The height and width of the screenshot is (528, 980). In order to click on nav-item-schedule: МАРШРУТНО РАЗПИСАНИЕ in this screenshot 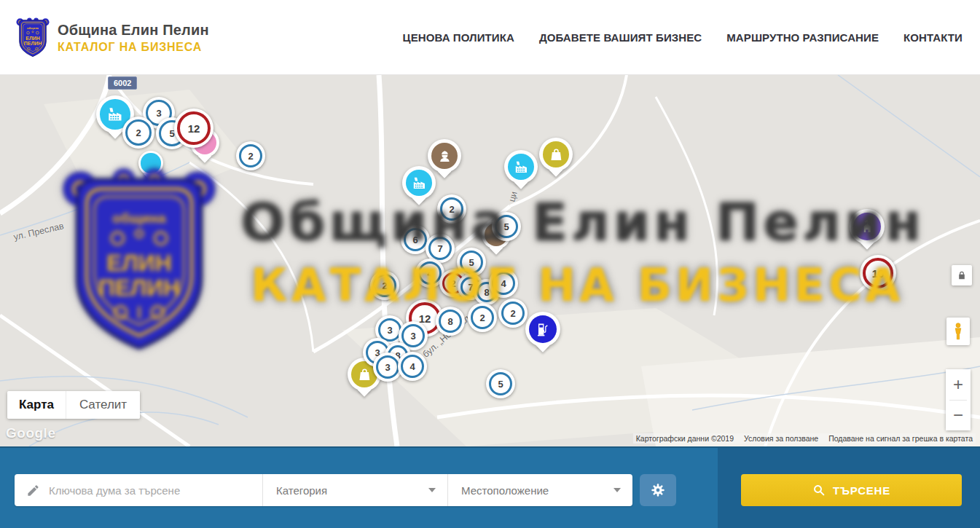, I will do `click(803, 38)`.